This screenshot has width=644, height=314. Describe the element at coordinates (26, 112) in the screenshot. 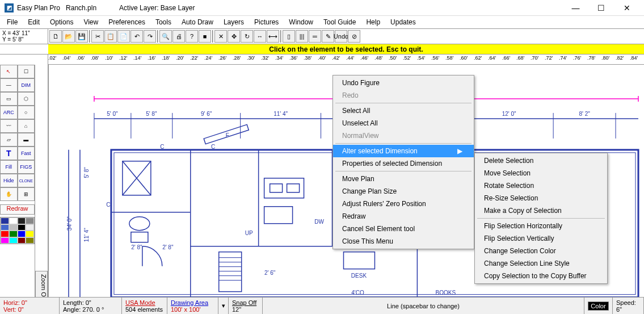

I see `circle-tool: ○` at that location.